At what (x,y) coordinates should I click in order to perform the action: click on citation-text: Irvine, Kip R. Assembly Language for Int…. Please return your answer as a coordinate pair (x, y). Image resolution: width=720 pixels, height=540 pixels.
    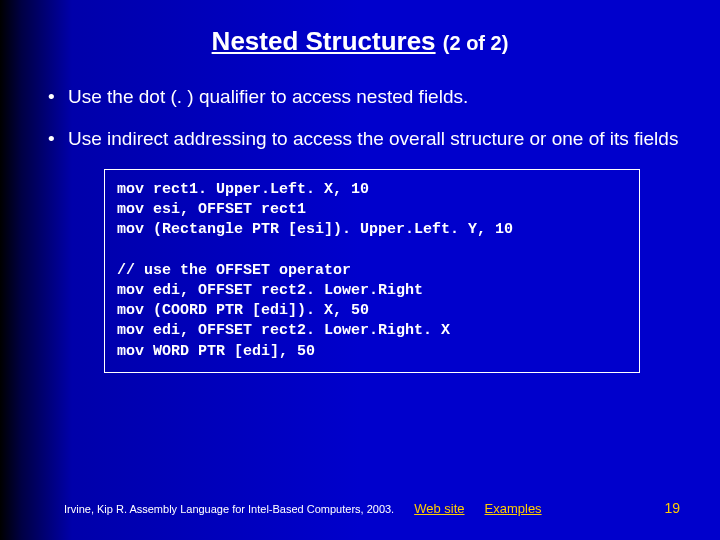
    Looking at the image, I should click on (229, 509).